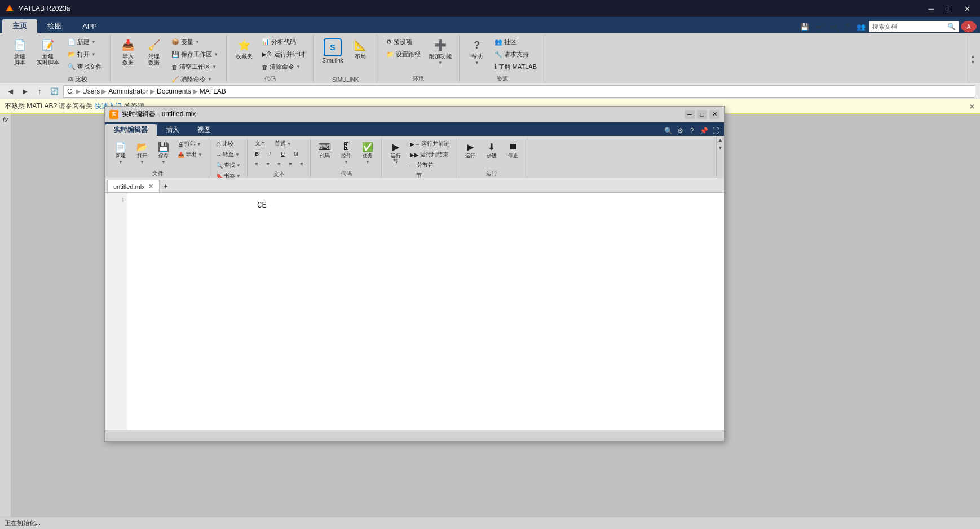 This screenshot has width=980, height=529. What do you see at coordinates (283, 42) in the screenshot?
I see `analyze-code-button: 📊 分析代码` at bounding box center [283, 42].